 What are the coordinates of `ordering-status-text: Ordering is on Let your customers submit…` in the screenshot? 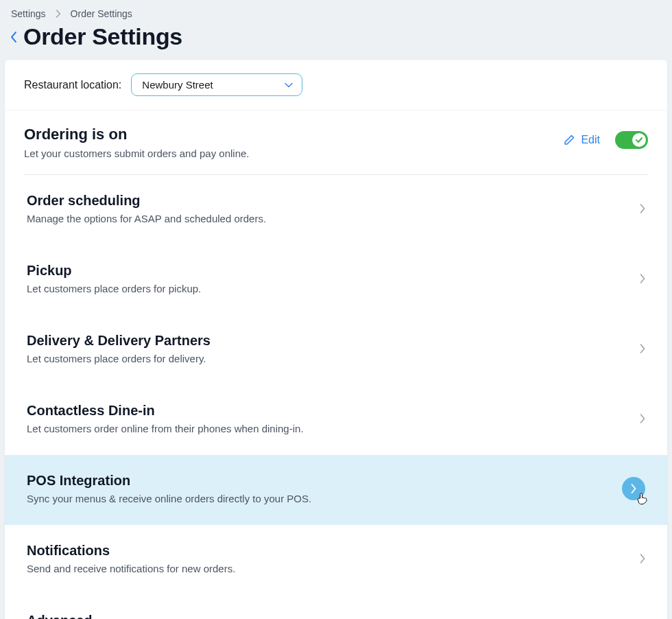 It's located at (137, 143).